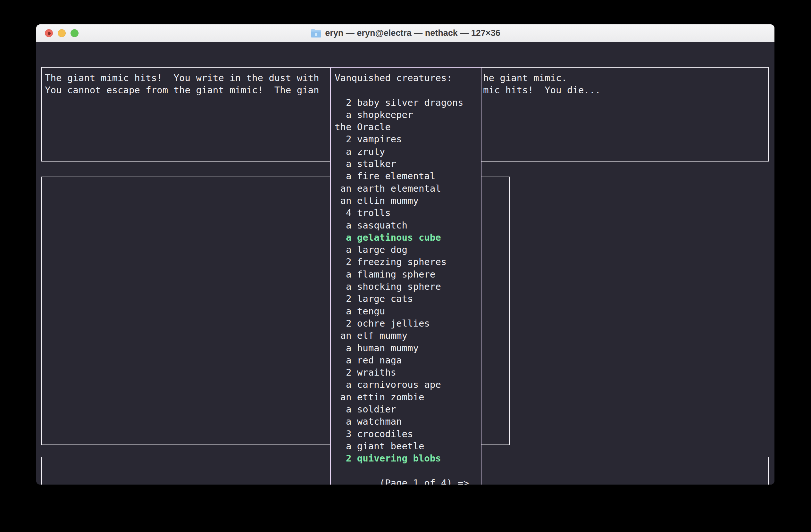 This screenshot has height=532, width=811. What do you see at coordinates (182, 78) in the screenshot?
I see `message-line-1: The giant mimic hits! You write in the d…` at bounding box center [182, 78].